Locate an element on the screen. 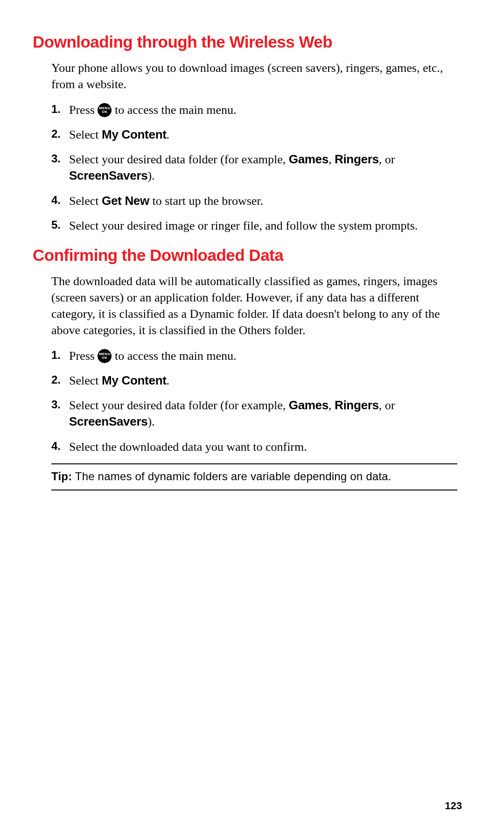 Image resolution: width=504 pixels, height=840 pixels. step-text: to start up the browser. is located at coordinates (206, 201).